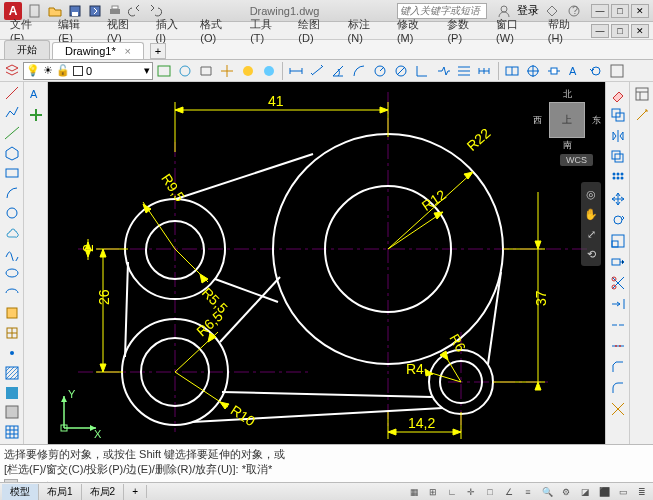 The image size is (653, 500). Describe the element at coordinates (618, 220) in the screenshot. I see `rotate-icon` at that location.